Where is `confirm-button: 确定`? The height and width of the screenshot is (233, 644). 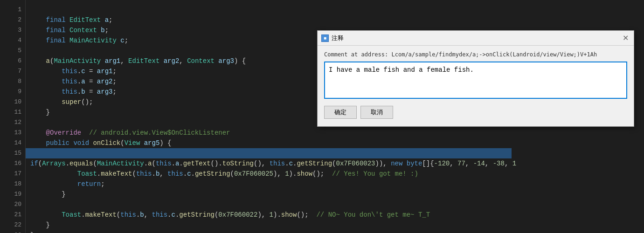 confirm-button: 确定 is located at coordinates (340, 112).